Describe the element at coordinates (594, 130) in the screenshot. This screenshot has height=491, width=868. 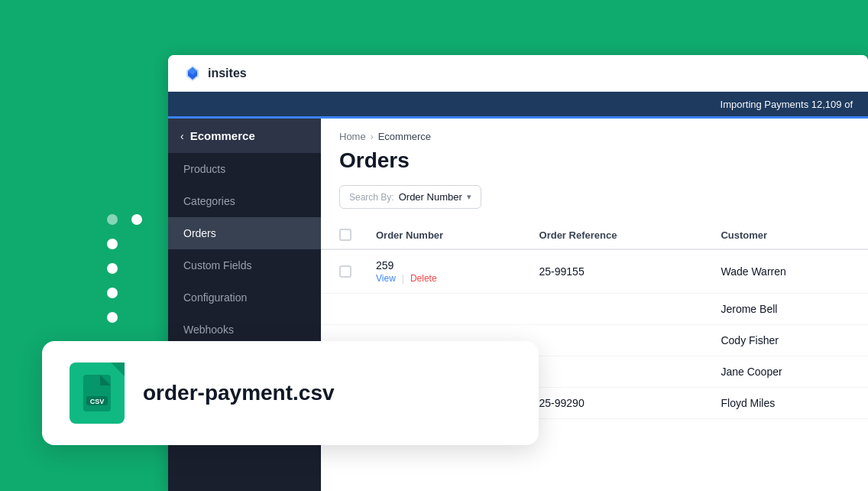
I see `breadcrumb: Home › Ecommerce` at that location.